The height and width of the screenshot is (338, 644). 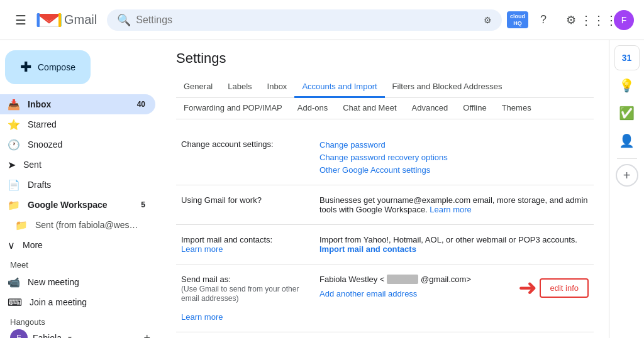 What do you see at coordinates (80, 20) in the screenshot?
I see `gmail-wordmark: Gmail` at bounding box center [80, 20].